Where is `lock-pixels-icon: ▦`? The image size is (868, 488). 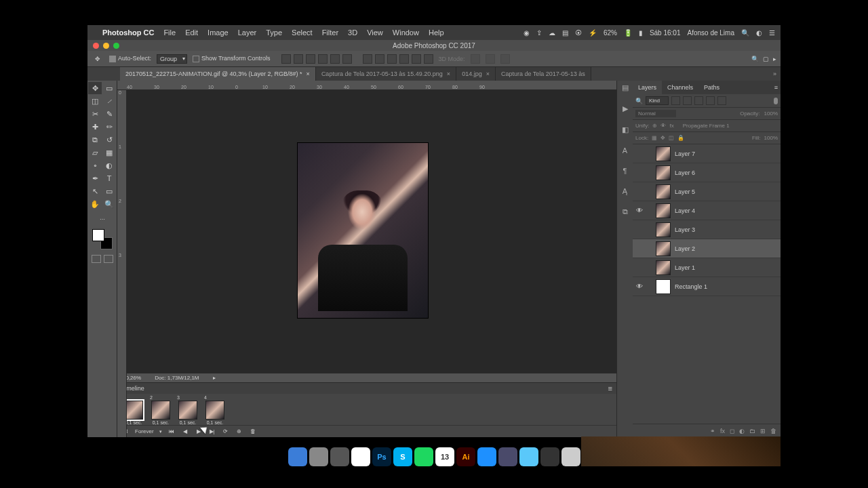 lock-pixels-icon: ▦ is located at coordinates (654, 138).